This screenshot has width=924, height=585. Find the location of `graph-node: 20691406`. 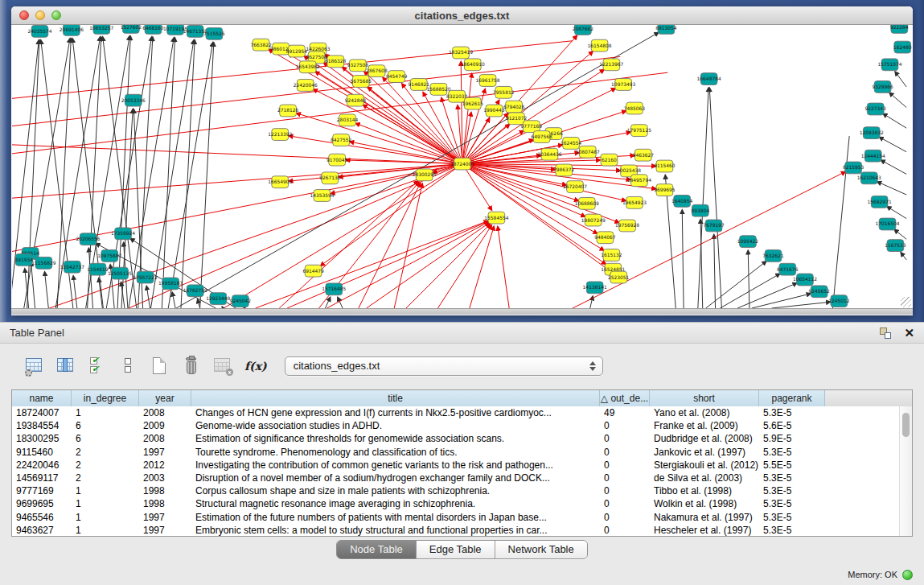

graph-node: 20691406 is located at coordinates (72, 31).